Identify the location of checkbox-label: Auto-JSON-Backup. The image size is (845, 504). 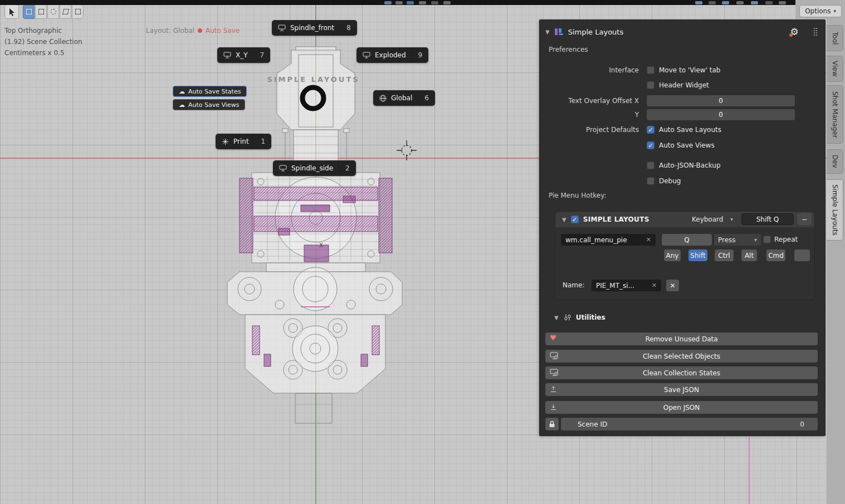
(690, 165).